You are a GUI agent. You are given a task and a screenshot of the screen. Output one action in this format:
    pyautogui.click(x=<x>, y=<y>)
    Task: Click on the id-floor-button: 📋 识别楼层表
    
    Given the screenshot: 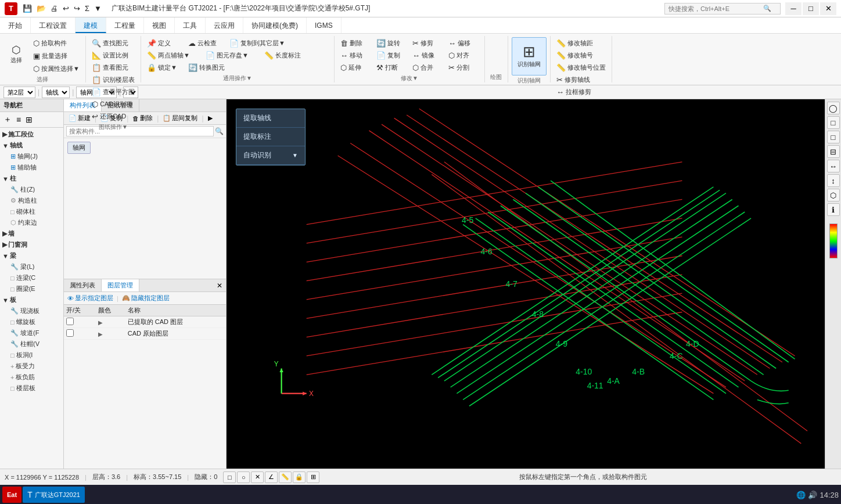 What is the action you would take?
    pyautogui.click(x=113, y=80)
    